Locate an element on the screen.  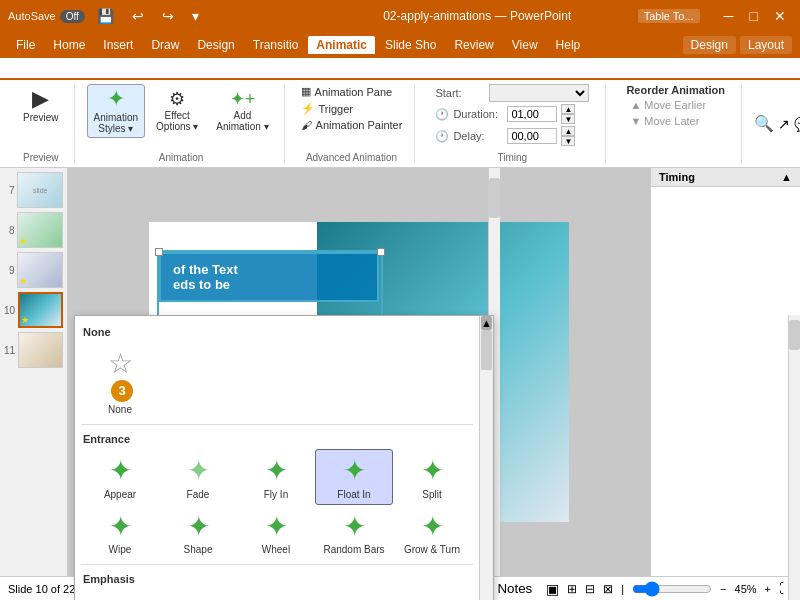
slide-num-10: 10 is located at coordinates (10, 310).